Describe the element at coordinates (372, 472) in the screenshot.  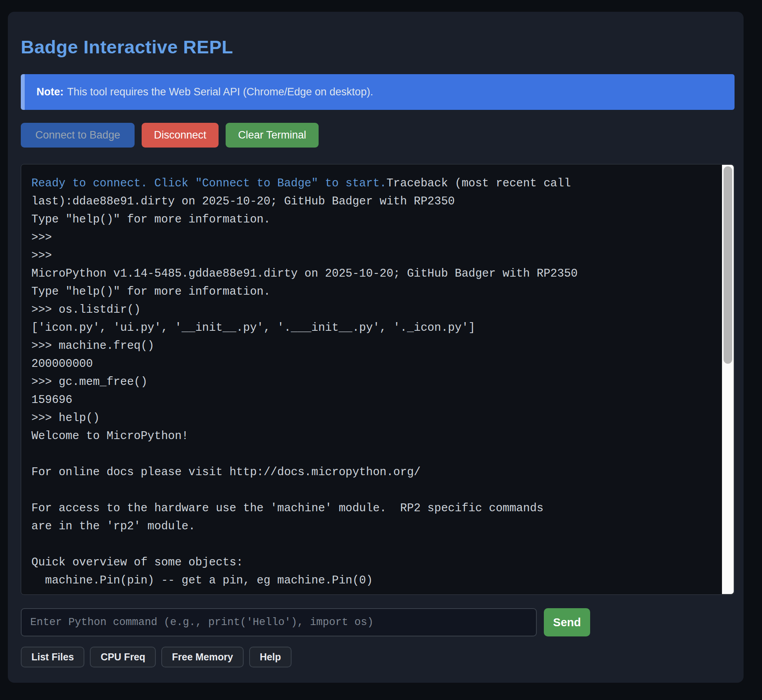
I see `terminal-line: For online docs please visit http://docs…` at that location.